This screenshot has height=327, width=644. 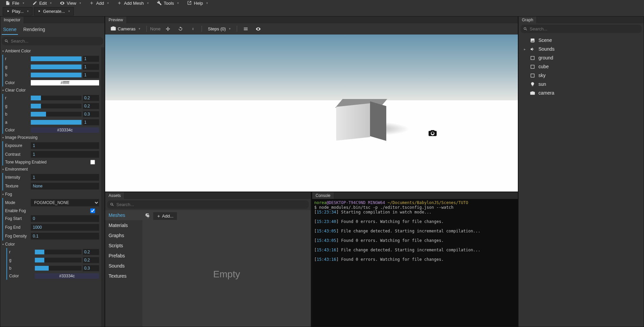 What do you see at coordinates (124, 235) in the screenshot?
I see `asset-cat-graphs: Graphs` at bounding box center [124, 235].